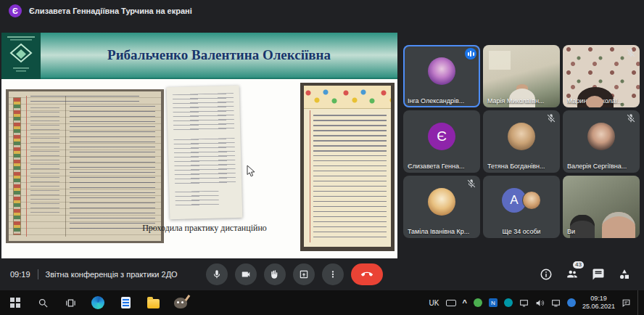  Describe the element at coordinates (434, 303) in the screenshot. I see `language-indicator: UK` at that location.